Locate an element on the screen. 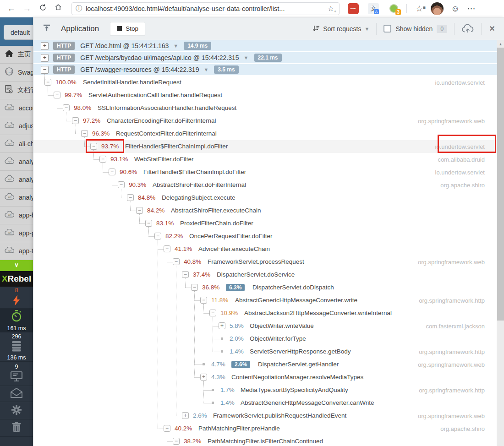 This screenshot has width=504, height=446. xrebel-database-item: 296136 ms is located at coordinates (16, 347).